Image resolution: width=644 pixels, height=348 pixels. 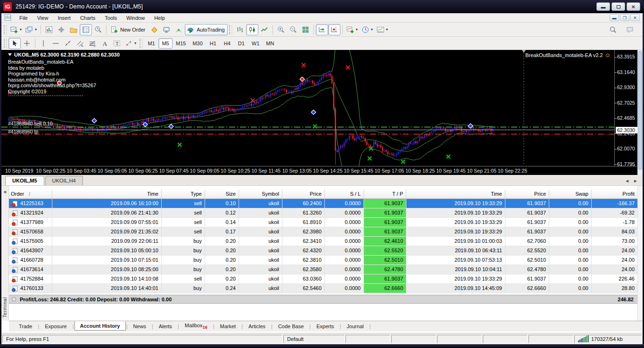 What do you see at coordinates (16, 30) in the screenshot?
I see `new-chart-button: ▾` at bounding box center [16, 30].